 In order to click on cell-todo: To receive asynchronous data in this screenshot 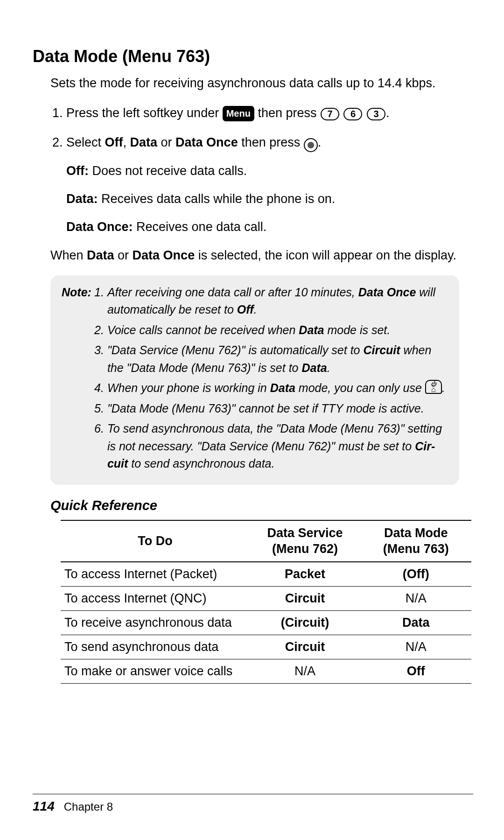, I will do `click(155, 623)`.